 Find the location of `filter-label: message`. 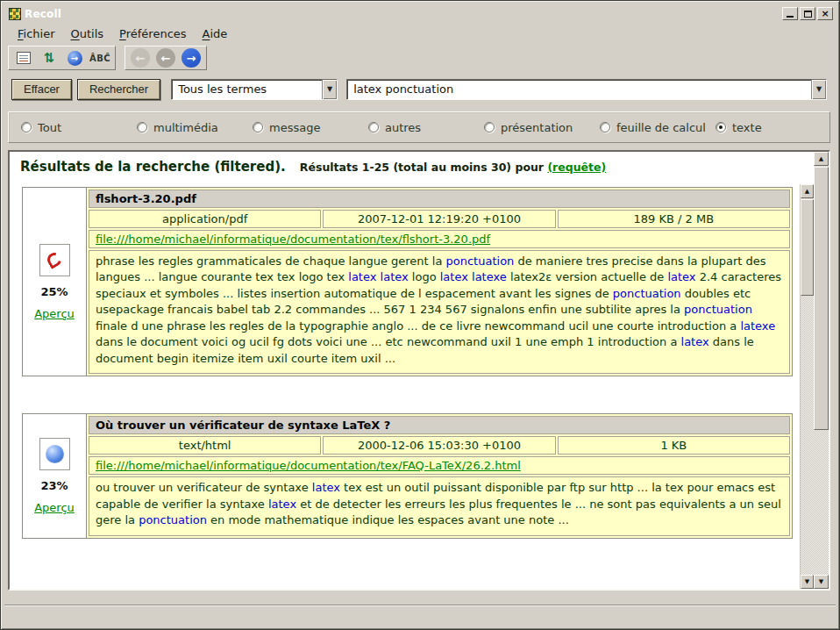

filter-label: message is located at coordinates (295, 128).